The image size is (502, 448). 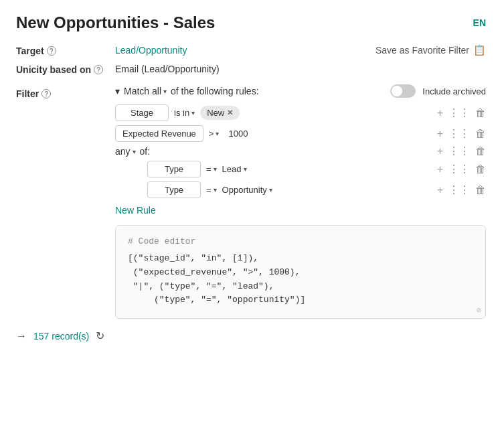 What do you see at coordinates (309, 190) in the screenshot?
I see `rule-row: Type = ▾ Opportunity ▾ + ⋮⋮ 🗑` at bounding box center [309, 190].